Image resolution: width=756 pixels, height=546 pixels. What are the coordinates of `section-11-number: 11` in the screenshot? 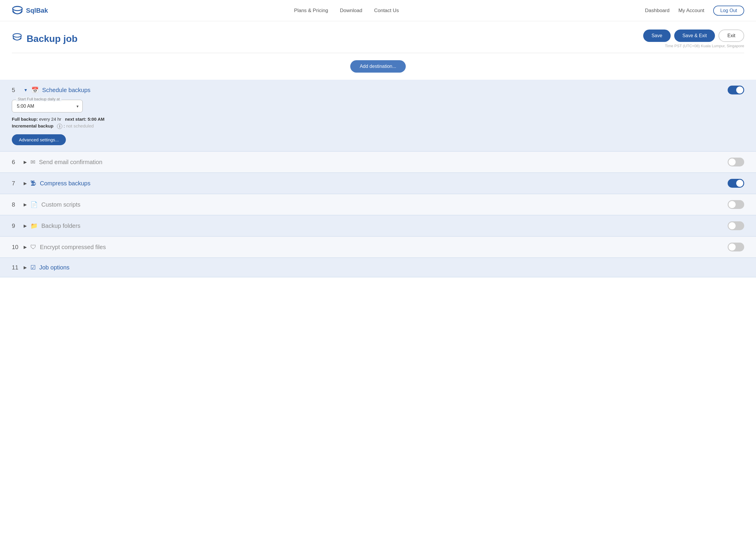 It's located at (16, 268).